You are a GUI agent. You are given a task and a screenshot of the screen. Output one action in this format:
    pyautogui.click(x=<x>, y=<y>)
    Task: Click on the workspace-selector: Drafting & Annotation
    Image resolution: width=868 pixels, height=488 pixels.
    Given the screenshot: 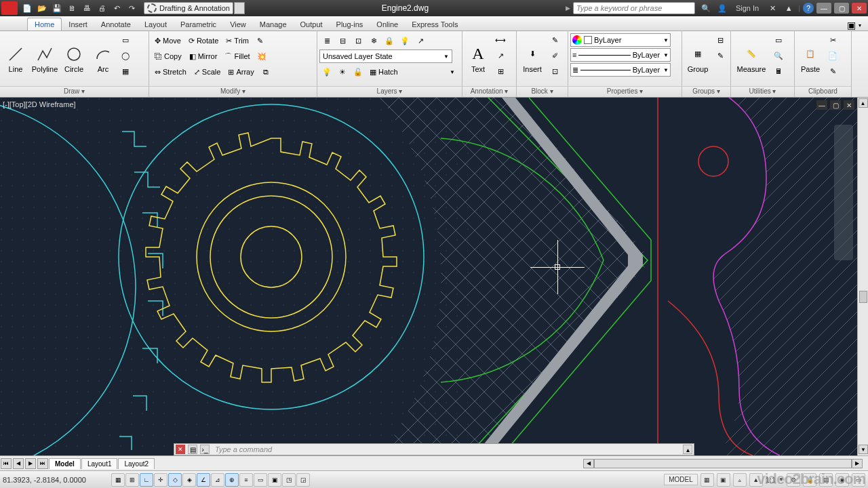 What is the action you would take?
    pyautogui.click(x=189, y=8)
    